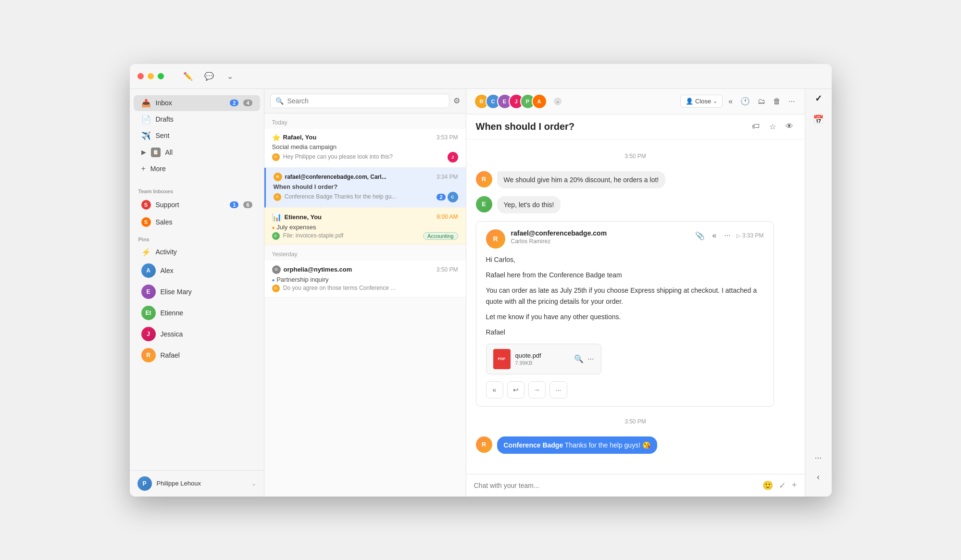 This screenshot has width=961, height=560. What do you see at coordinates (577, 445) in the screenshot?
I see `sent-bubble: Conference Badge Thanks for the help guy…` at bounding box center [577, 445].